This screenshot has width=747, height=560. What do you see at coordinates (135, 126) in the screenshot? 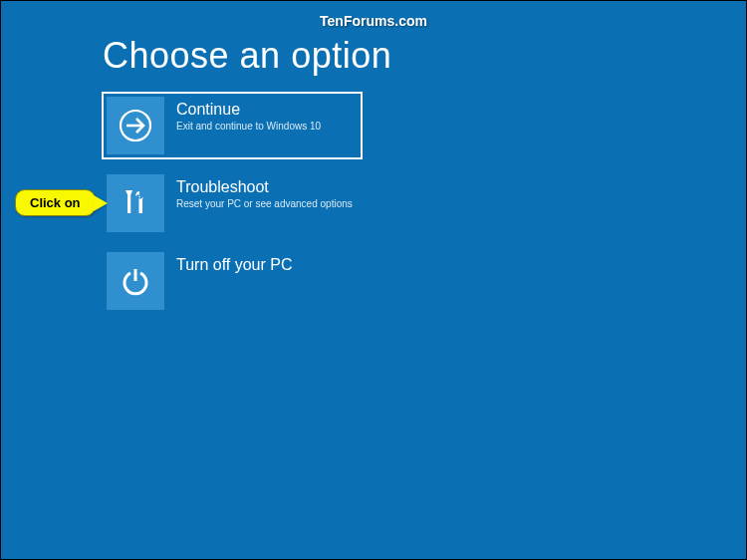
I see `arrow-right-icon` at bounding box center [135, 126].